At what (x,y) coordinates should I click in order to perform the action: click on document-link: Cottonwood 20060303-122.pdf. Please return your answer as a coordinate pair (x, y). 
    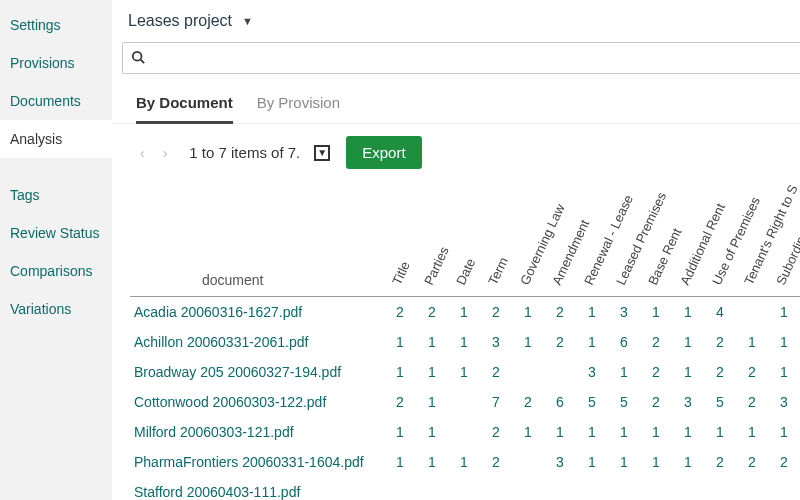
    Looking at the image, I should click on (257, 402).